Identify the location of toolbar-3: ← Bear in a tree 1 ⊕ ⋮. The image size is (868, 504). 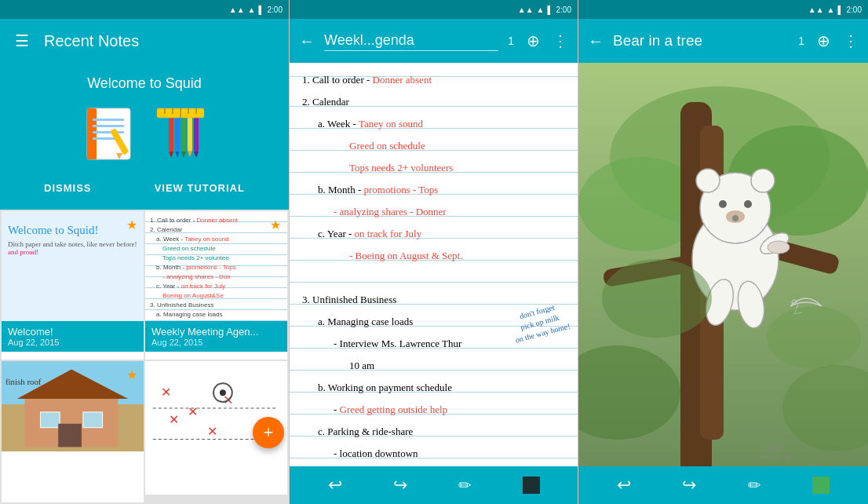
(724, 41).